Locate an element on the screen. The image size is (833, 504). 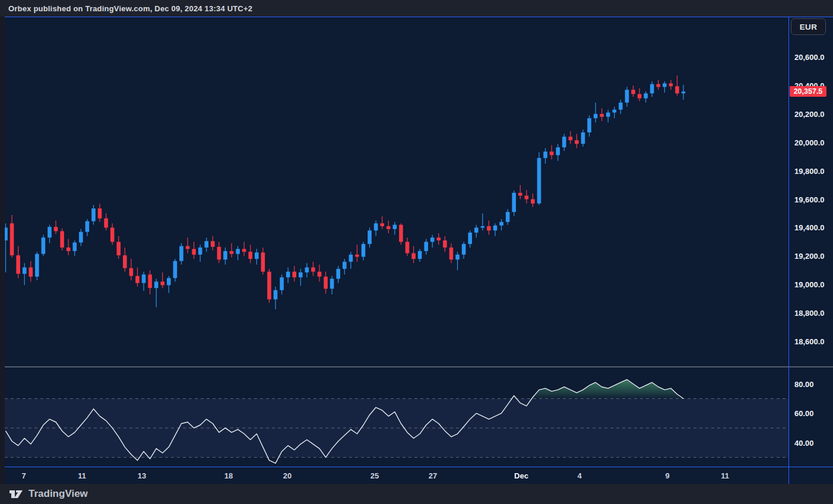
time-axis-label: 13 is located at coordinates (142, 475).